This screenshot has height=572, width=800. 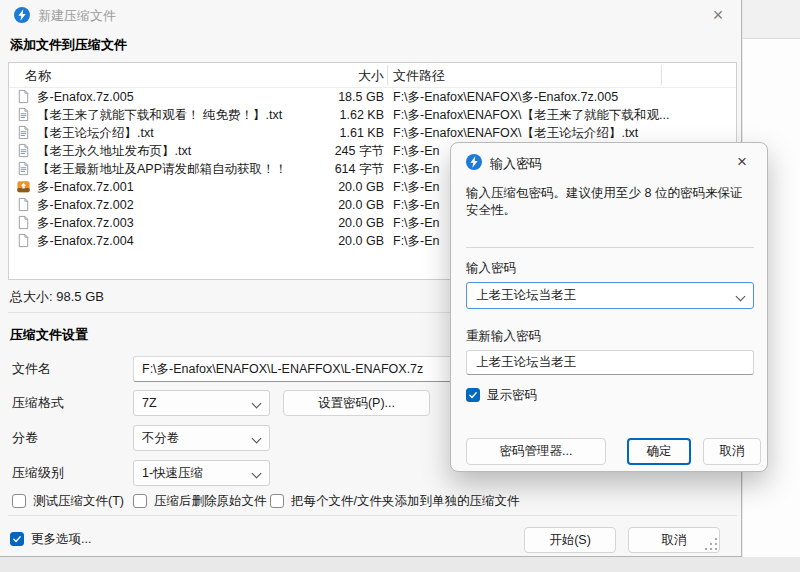 What do you see at coordinates (336, 97) in the screenshot?
I see `cell-size: 18.5 GB` at bounding box center [336, 97].